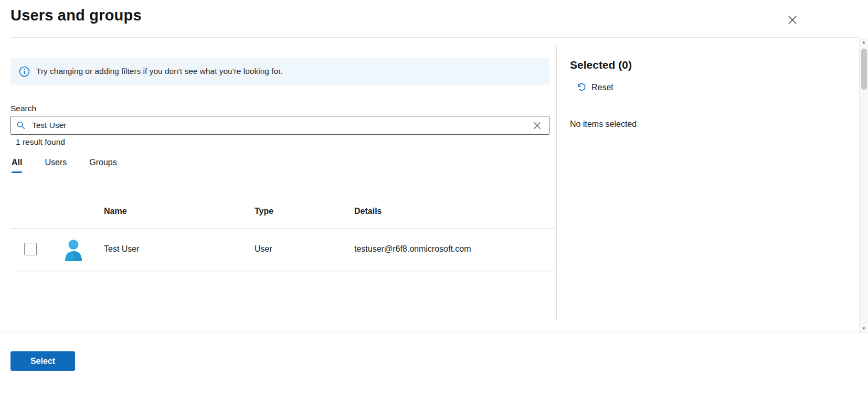  I want to click on vertical-scrollbar: ▲ ▼, so click(864, 186).